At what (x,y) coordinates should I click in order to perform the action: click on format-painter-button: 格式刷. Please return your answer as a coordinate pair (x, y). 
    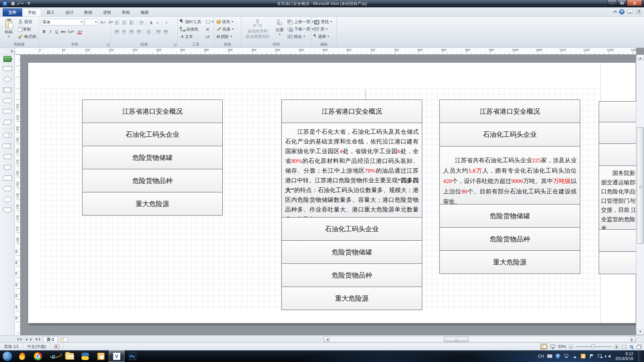
    Looking at the image, I should click on (27, 37).